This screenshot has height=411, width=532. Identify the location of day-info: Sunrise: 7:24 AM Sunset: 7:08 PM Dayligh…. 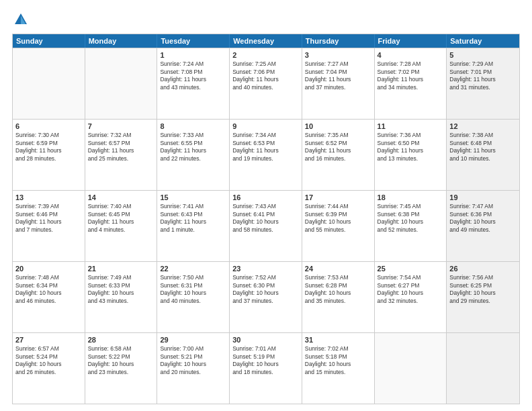
(193, 76).